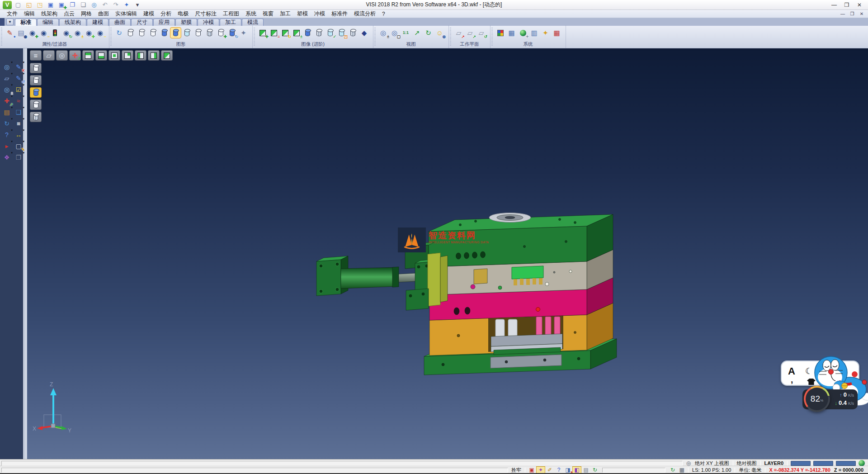 The image size is (868, 474). Describe the element at coordinates (586, 470) in the screenshot. I see `layer-list-icon: ▤` at that location.